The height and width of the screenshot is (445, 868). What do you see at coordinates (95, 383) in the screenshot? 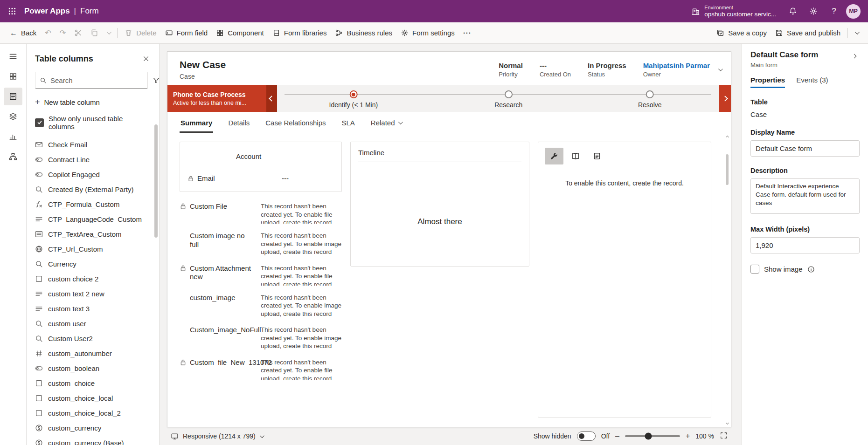
I see `column-list-item: custom_choice` at bounding box center [95, 383].